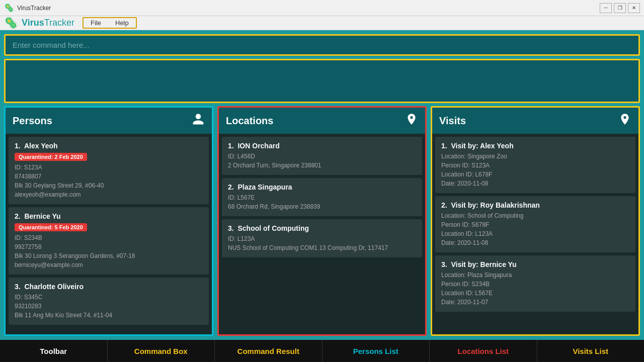 Image resolution: width=644 pixels, height=362 pixels. I want to click on title-bar-label: VirusTracker, so click(34, 8).